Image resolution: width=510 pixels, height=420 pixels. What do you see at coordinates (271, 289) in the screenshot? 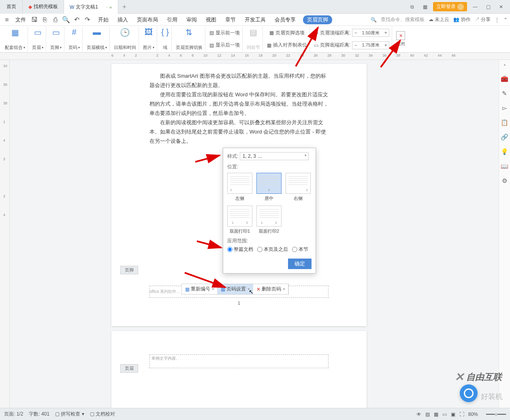
I see `delete-pagenumber-button: ✕删除页码▾` at bounding box center [271, 289].